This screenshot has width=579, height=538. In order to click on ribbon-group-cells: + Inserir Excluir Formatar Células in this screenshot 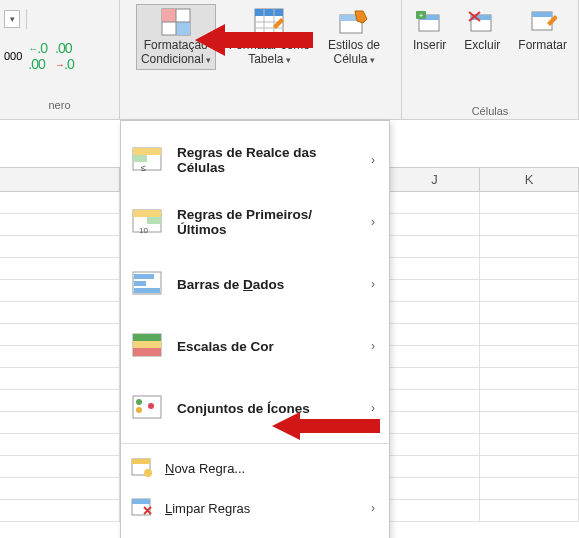, I will do `click(490, 60)`.